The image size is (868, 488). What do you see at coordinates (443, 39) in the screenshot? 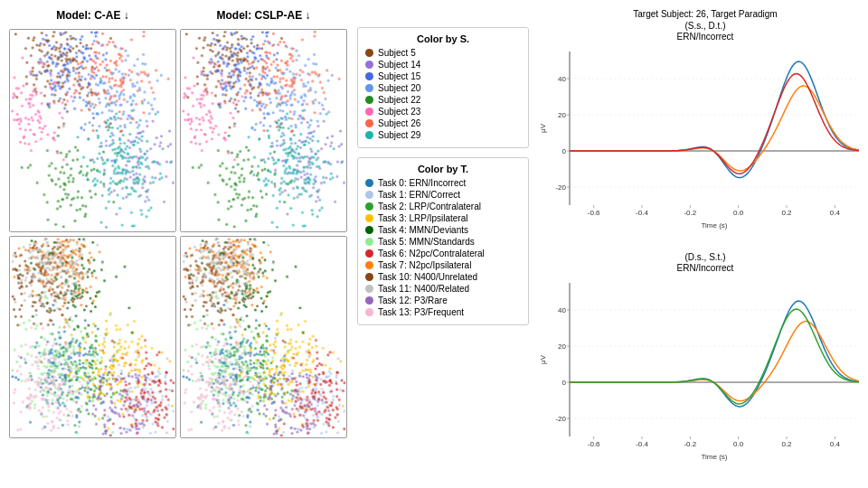
I see `subject-legend-title: Color by S.` at bounding box center [443, 39].